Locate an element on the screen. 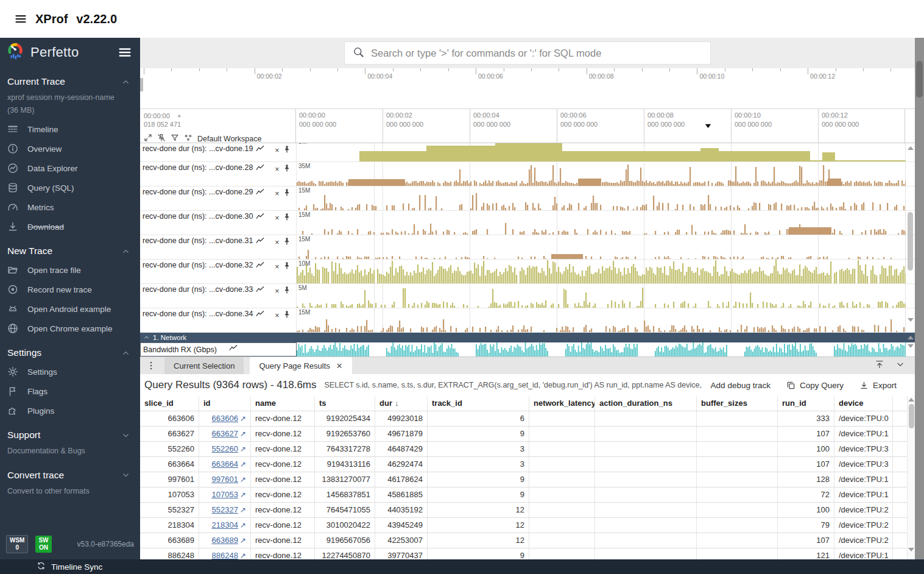 The width and height of the screenshot is (924, 574). close-icon: ✕ is located at coordinates (340, 366).